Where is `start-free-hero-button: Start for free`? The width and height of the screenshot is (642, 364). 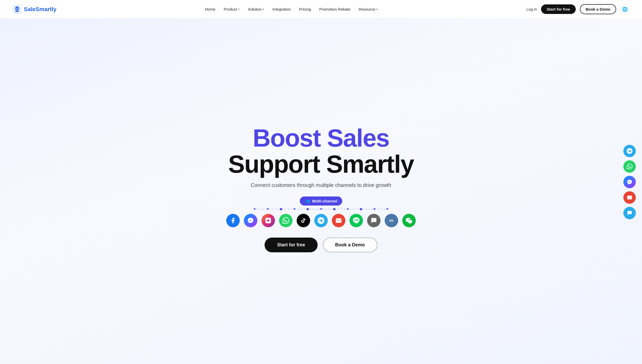
start-free-hero-button: Start for free is located at coordinates (291, 245).